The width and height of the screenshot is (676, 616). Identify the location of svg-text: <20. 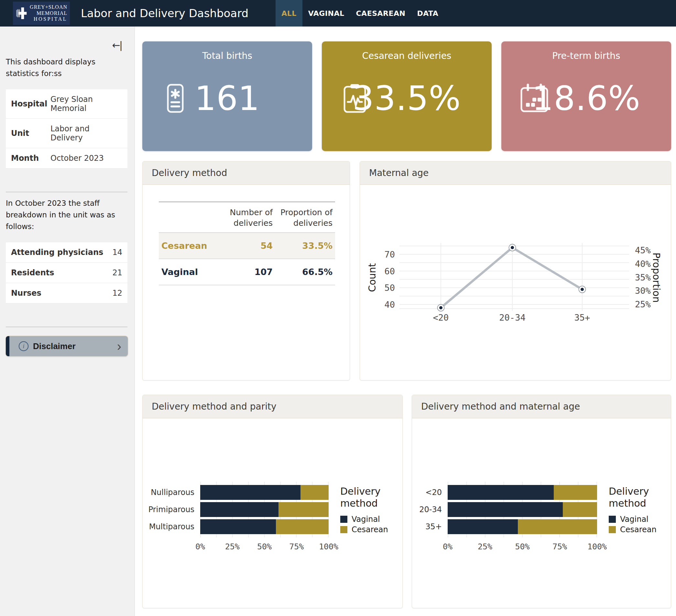
(441, 318).